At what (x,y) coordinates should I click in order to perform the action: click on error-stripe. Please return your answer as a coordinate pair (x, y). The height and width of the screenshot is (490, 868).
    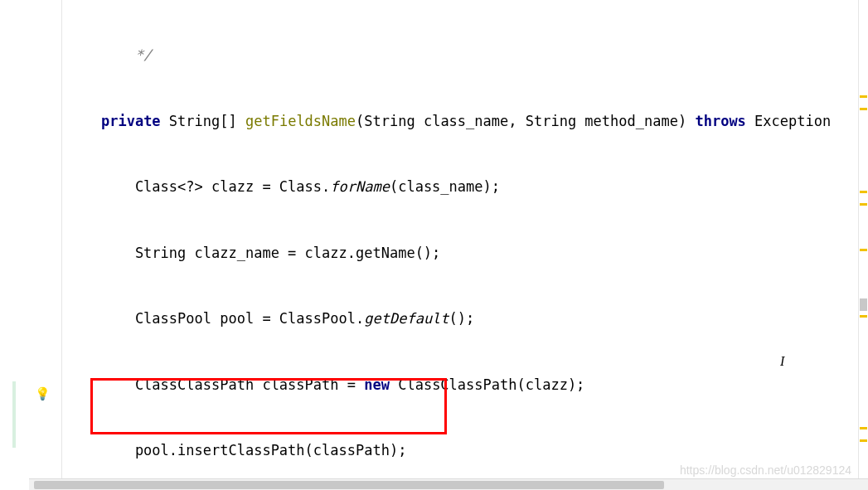
    Looking at the image, I should click on (863, 245).